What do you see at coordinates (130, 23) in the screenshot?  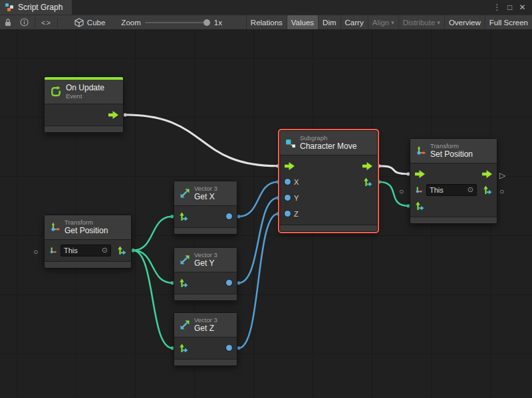 I see `zoom-label: Zoom` at bounding box center [130, 23].